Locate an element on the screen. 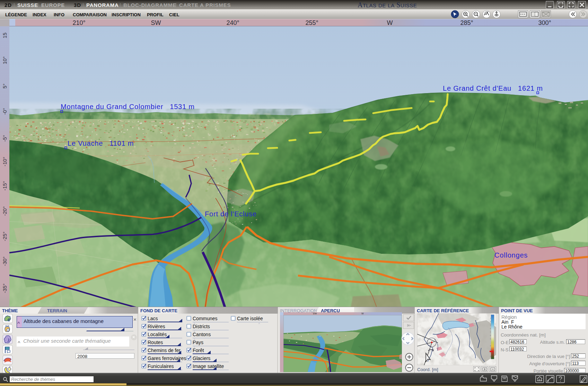  svg-text: Le Vuache 1101 m is located at coordinates (100, 143).